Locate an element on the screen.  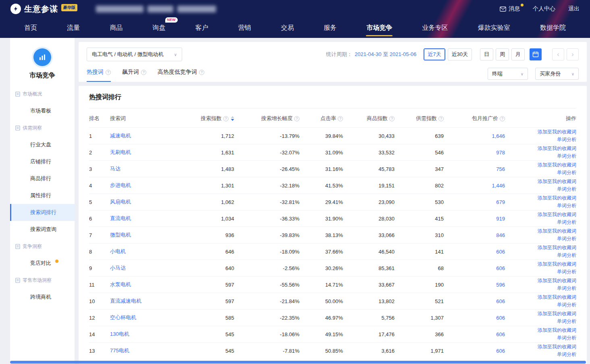
date-range-button: 日 is located at coordinates (487, 54).